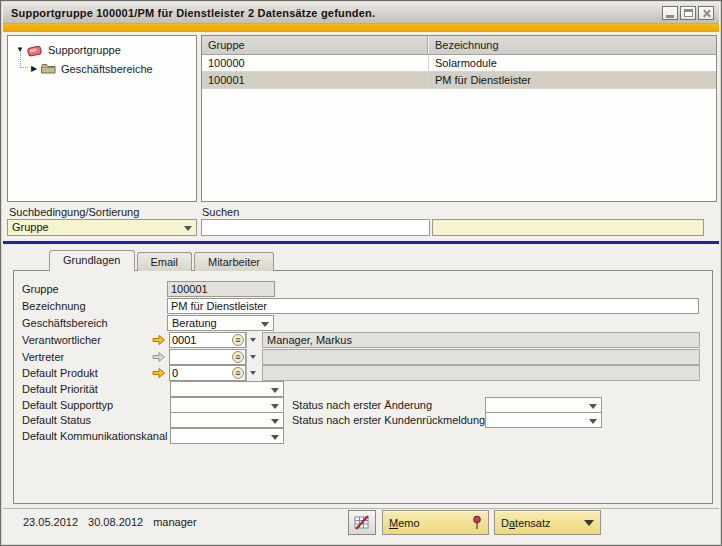 The width and height of the screenshot is (722, 546). What do you see at coordinates (48, 68) in the screenshot?
I see `folder-icon` at bounding box center [48, 68].